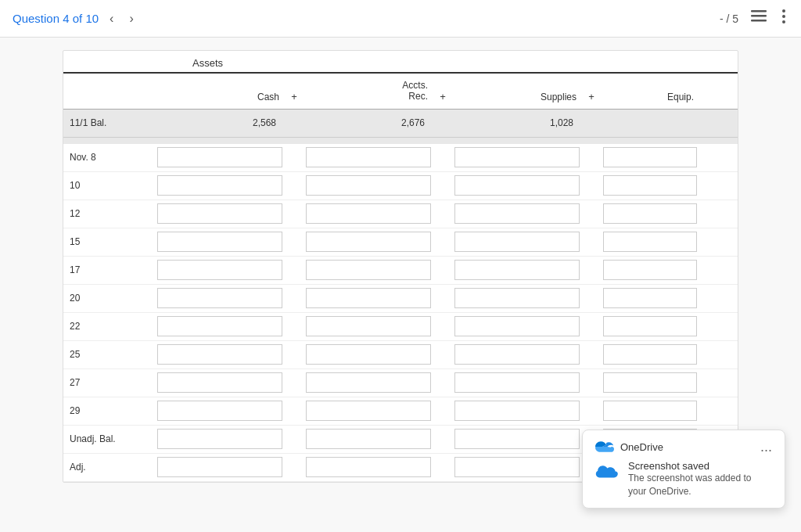  I want to click on row-10-equip-input, so click(650, 185).